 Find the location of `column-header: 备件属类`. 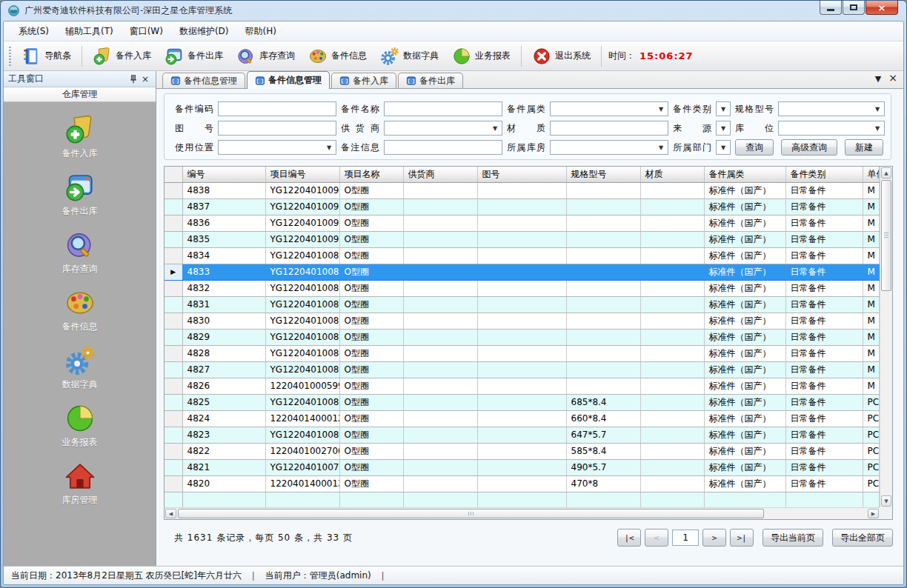

column-header: 备件属类 is located at coordinates (745, 175).